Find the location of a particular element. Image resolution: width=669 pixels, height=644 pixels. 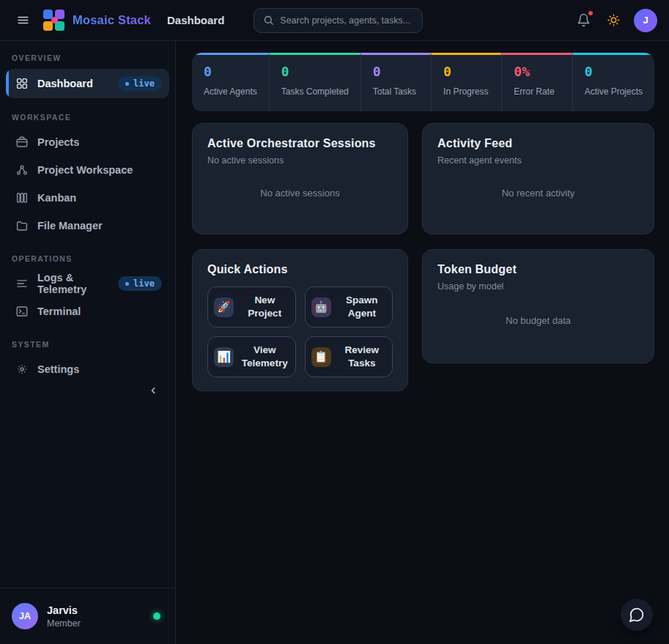

action-label: Review Tasks is located at coordinates (362, 356).